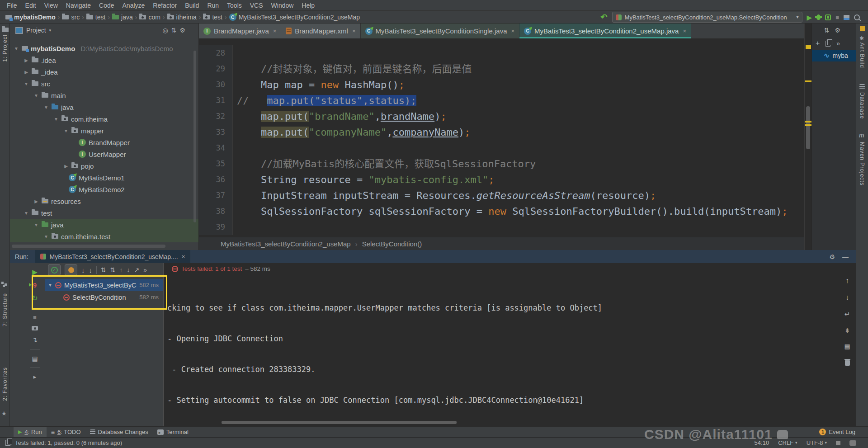  What do you see at coordinates (257, 5) in the screenshot?
I see `menu-vcs: VCS` at bounding box center [257, 5].